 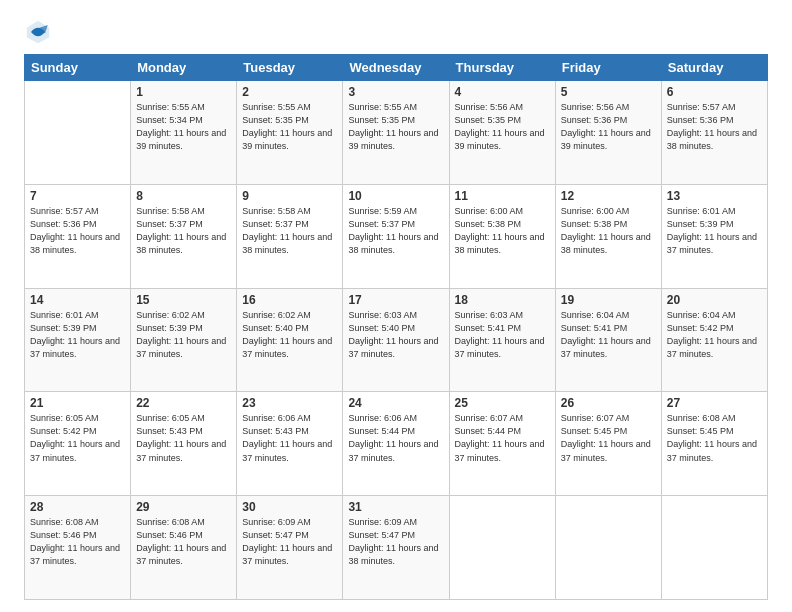 I want to click on day-number: 19, so click(x=608, y=300).